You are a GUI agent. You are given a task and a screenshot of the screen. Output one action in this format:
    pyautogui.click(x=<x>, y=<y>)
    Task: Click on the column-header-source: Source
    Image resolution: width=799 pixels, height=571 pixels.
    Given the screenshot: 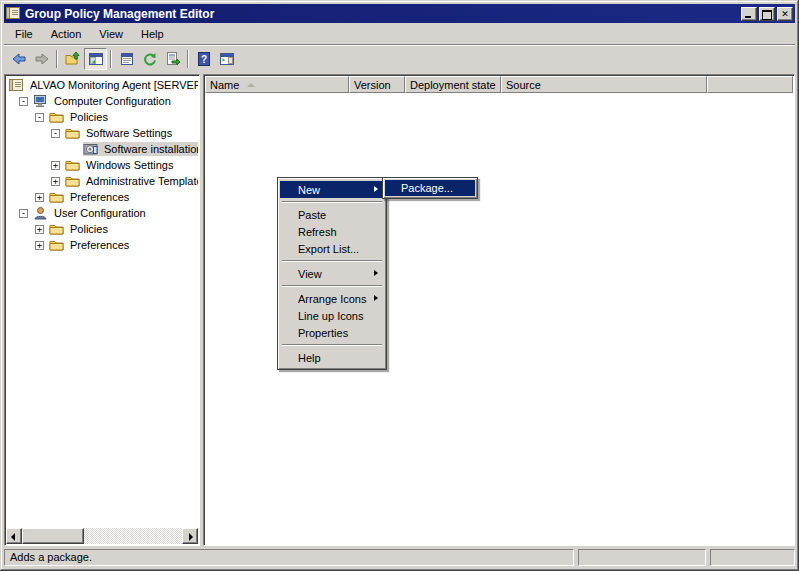 What is the action you would take?
    pyautogui.click(x=604, y=84)
    